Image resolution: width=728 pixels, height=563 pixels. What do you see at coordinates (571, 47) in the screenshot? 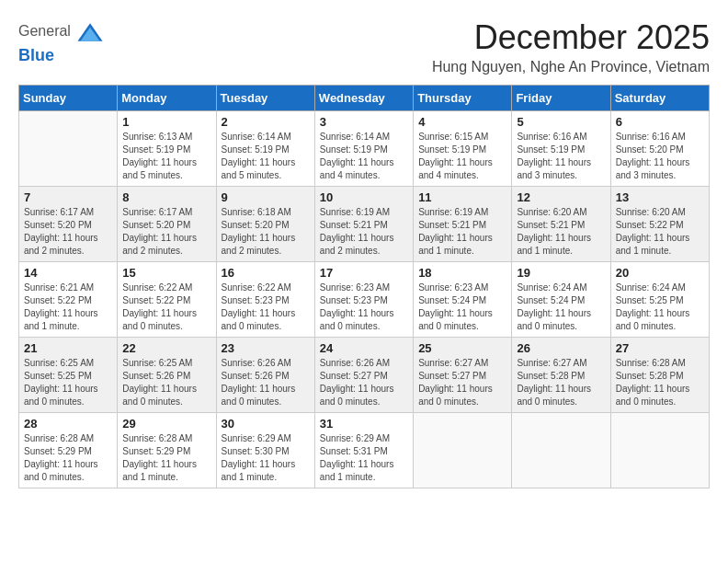
I see `title-block: December 2025 Hung Nguyen, Nghe An Provi…` at bounding box center [571, 47].